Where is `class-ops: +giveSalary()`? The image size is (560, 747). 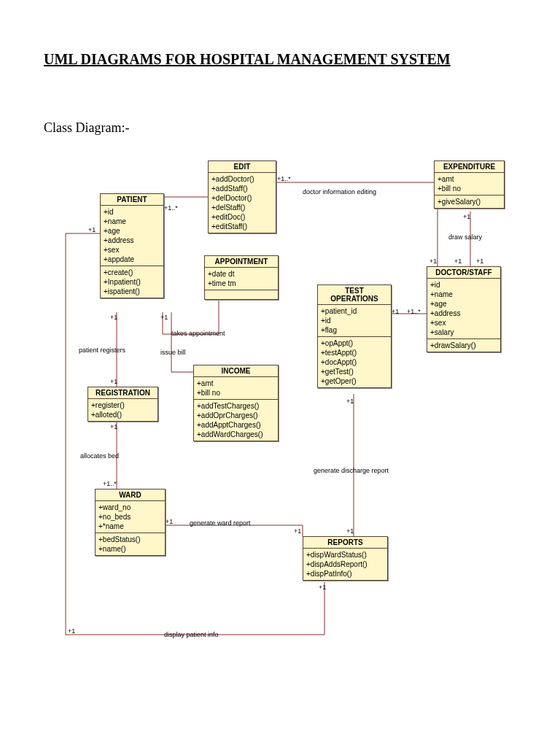
class-ops: +giveSalary() is located at coordinates (470, 201).